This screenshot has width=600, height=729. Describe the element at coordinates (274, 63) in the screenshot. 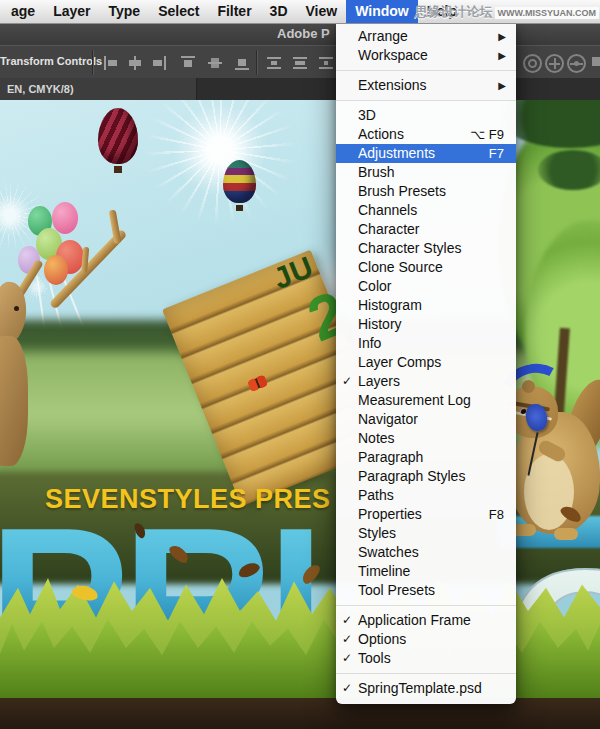

I see `distribute-top-edges-icon` at that location.